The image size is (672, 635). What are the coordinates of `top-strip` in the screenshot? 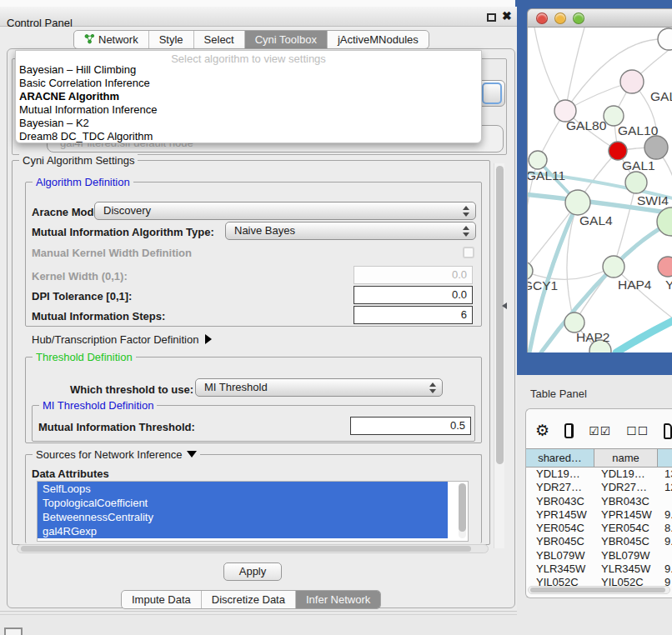 It's located at (258, 3).